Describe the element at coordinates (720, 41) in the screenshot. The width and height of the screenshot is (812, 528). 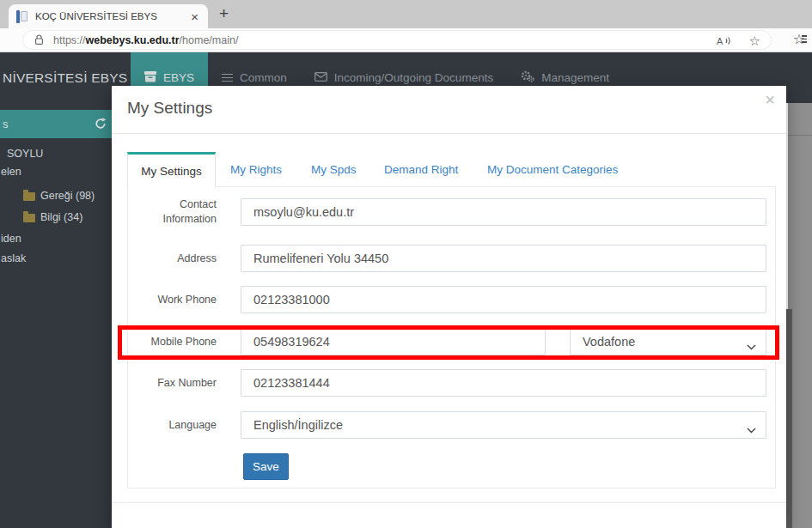
I see `svg-text: A` at that location.